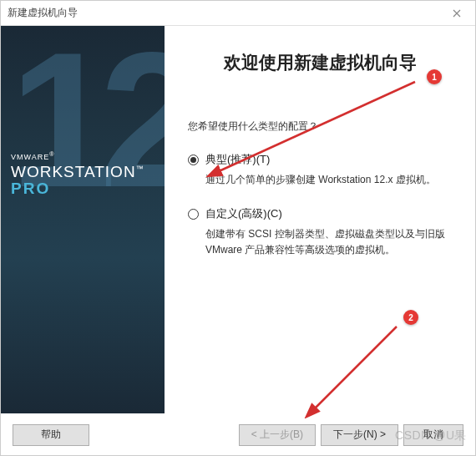 The width and height of the screenshot is (476, 456). Describe the element at coordinates (87, 129) in the screenshot. I see `version-number-graphic: 12` at that location.